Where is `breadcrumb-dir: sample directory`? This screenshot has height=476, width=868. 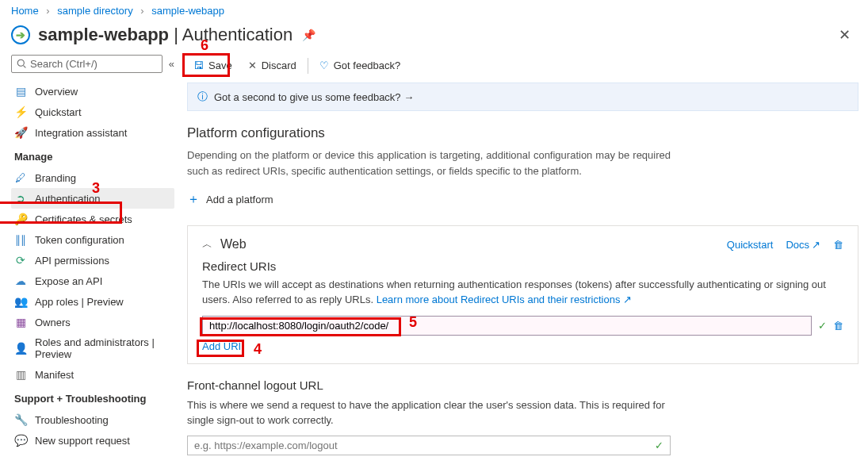 breadcrumb-dir: sample directory is located at coordinates (95, 11).